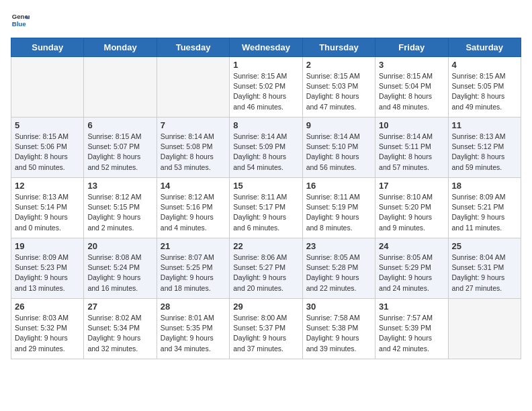  Describe the element at coordinates (485, 212) in the screenshot. I see `day-info: Sunrise: 8:09 AM Sunset: 5:21 PM Dayligh…` at that location.